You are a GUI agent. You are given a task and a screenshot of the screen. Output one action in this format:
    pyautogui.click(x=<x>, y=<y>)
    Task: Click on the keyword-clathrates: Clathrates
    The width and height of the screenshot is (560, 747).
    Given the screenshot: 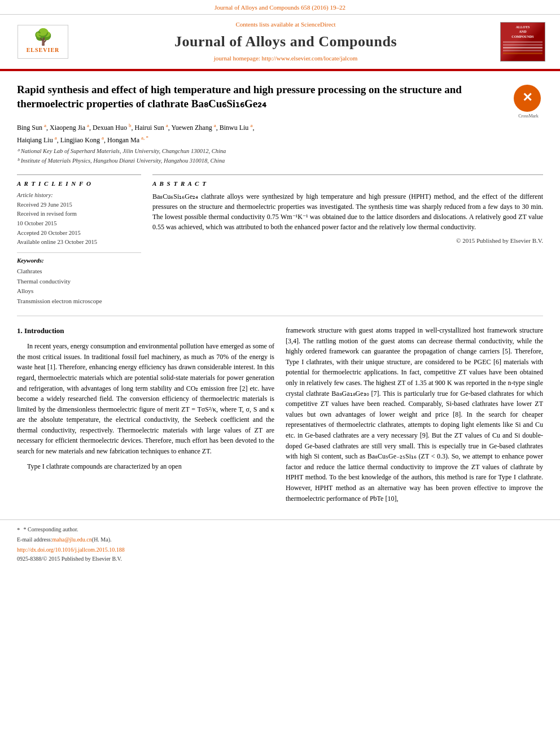 What is the action you would take?
    pyautogui.click(x=79, y=271)
    